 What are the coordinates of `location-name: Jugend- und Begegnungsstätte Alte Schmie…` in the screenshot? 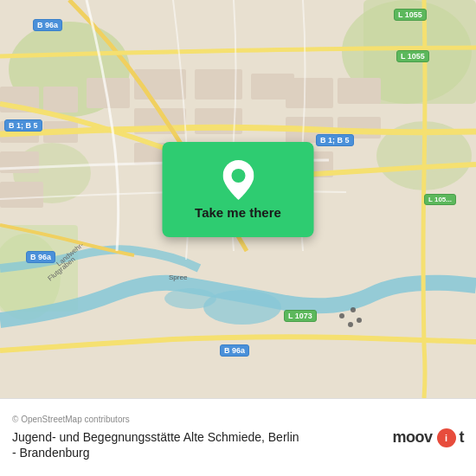 It's located at (197, 445).